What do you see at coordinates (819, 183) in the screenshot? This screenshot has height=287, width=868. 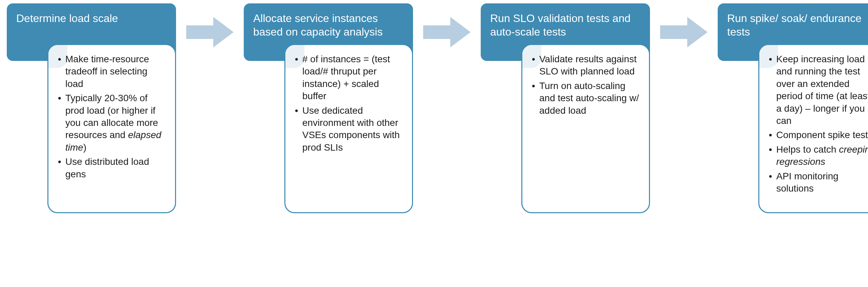 I see `bullet-item: API monitoring solutions` at bounding box center [819, 183].